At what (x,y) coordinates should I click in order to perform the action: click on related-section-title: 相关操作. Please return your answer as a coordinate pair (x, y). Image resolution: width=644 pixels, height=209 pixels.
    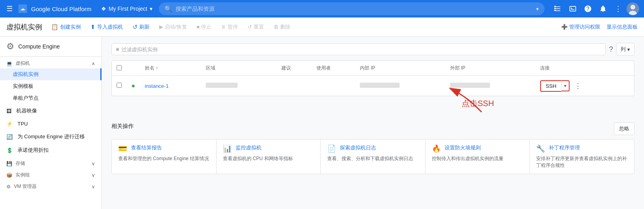
    Looking at the image, I should click on (123, 126).